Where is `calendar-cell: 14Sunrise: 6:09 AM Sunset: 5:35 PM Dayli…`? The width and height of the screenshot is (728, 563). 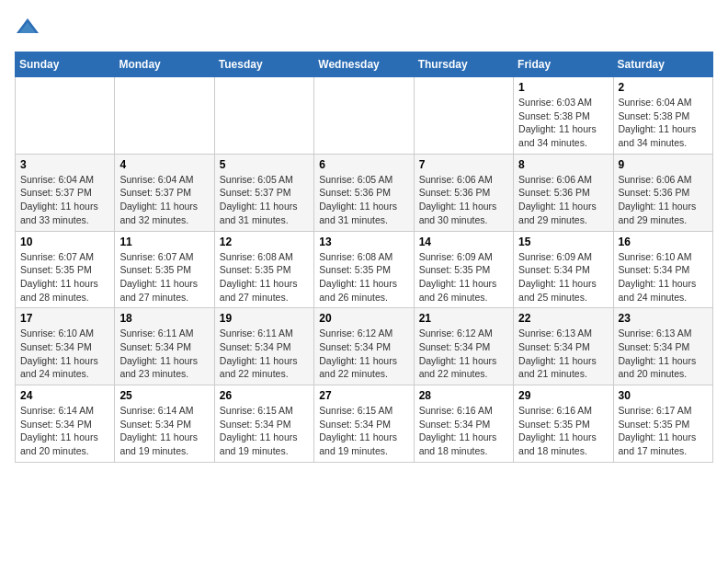
calendar-cell: 14Sunrise: 6:09 AM Sunset: 5:35 PM Dayli… is located at coordinates (463, 270).